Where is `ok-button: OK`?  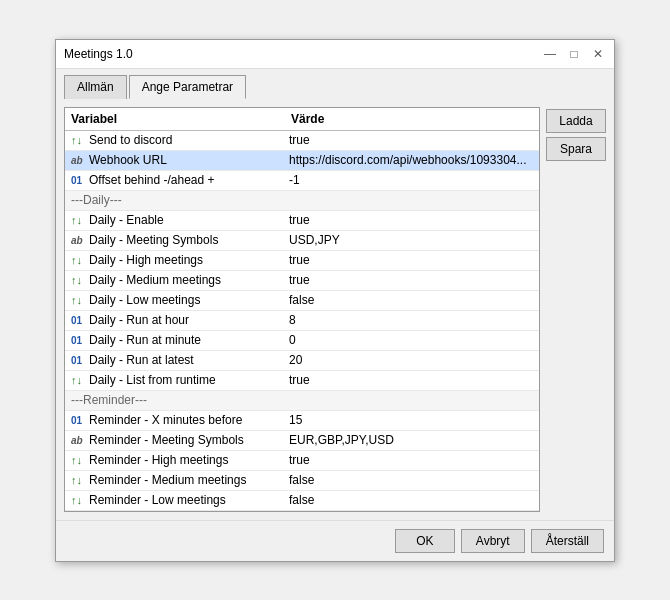 ok-button: OK is located at coordinates (425, 541).